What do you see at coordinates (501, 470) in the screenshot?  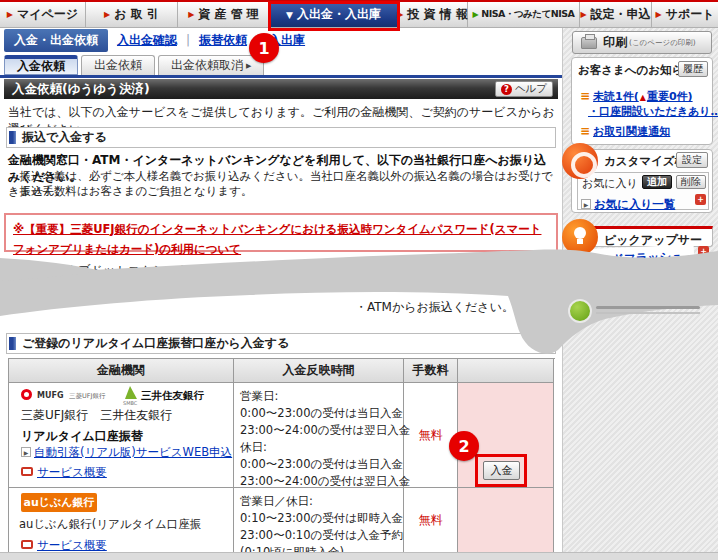 I see `step2-highlight-rect` at bounding box center [501, 470].